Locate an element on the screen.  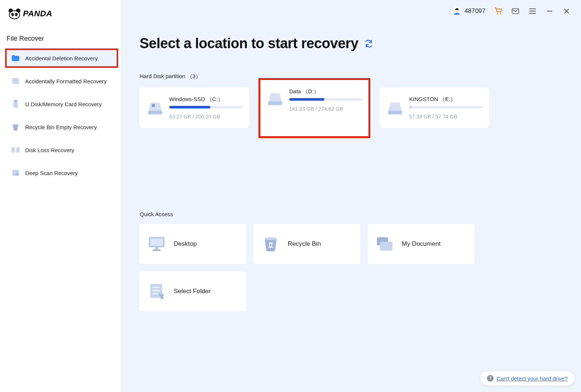
sidebar-item-label: Accidental Deletion Recovery is located at coordinates (61, 58).